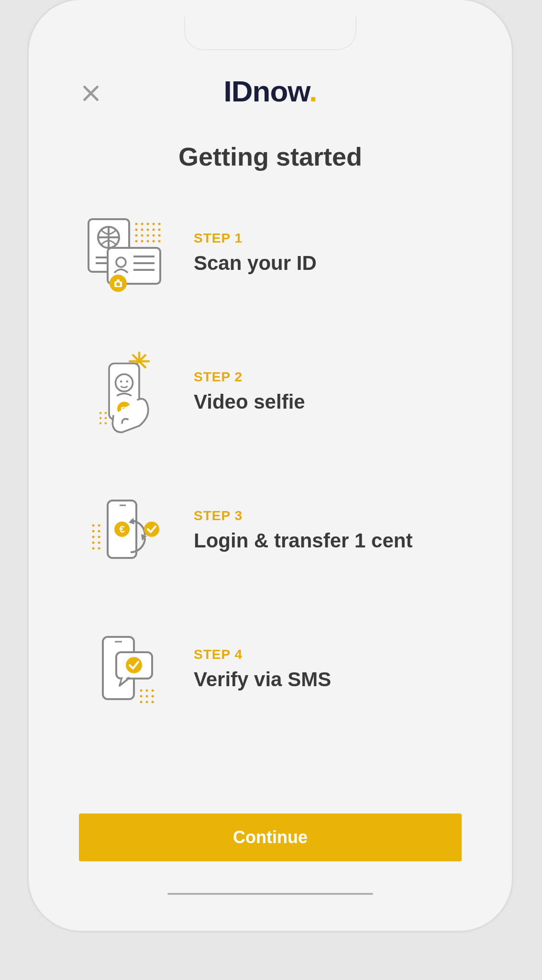 This screenshot has height=980, width=542. What do you see at coordinates (270, 33) in the screenshot?
I see `phone-notch` at bounding box center [270, 33].